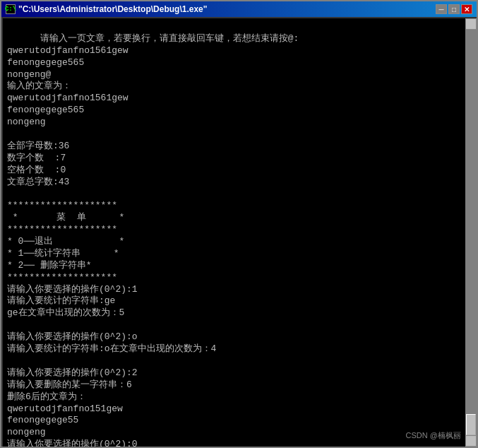 Image resolution: width=478 pixels, height=448 pixels. Describe the element at coordinates (434, 435) in the screenshot. I see `watermark: CSDN @楠枫丽` at that location.